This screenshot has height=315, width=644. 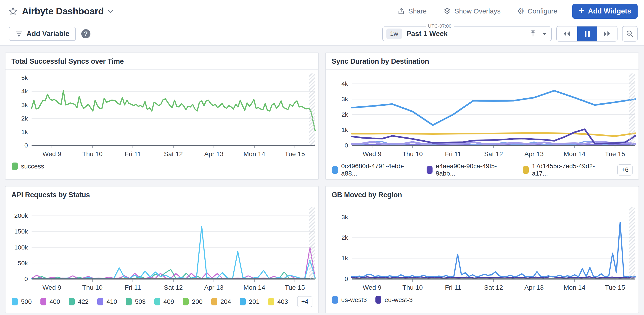 What do you see at coordinates (401, 11) in the screenshot?
I see `share-icon` at bounding box center [401, 11].